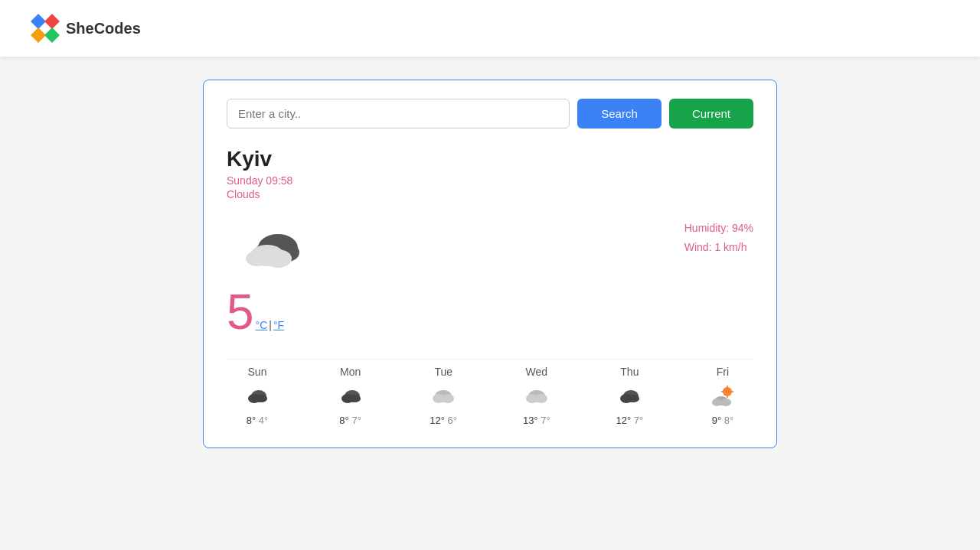 Image resolution: width=980 pixels, height=550 pixels. What do you see at coordinates (45, 28) in the screenshot?
I see `logo-icon` at bounding box center [45, 28].